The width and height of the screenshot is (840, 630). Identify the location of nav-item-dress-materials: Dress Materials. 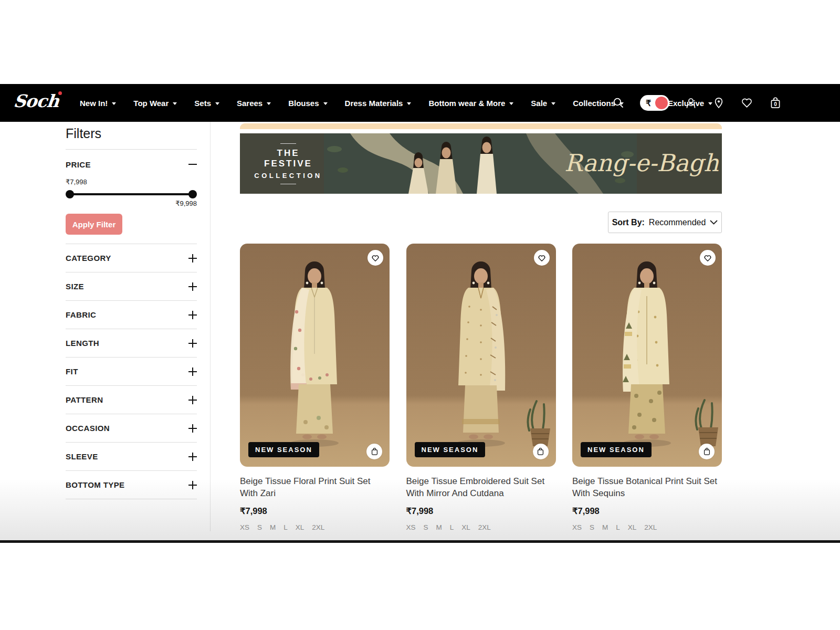
(378, 103).